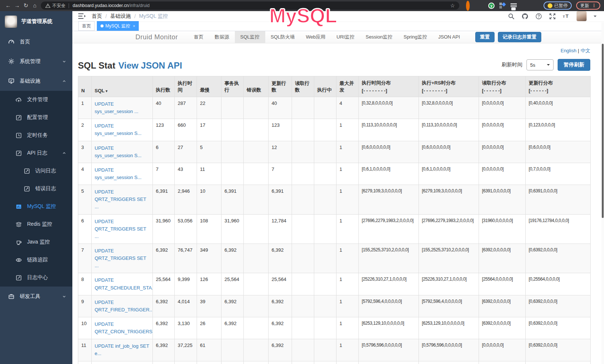 This screenshot has width=604, height=364. Describe the element at coordinates (36, 206) in the screenshot. I see `sidebar-item-mysql: MySQL 监控` at that location.